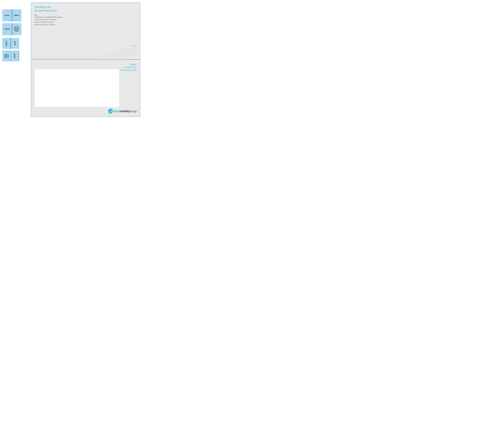  Describe the element at coordinates (85, 20) in the screenshot. I see `size-section: size A6 greetings card LANDSCAPE templat…` at that location.